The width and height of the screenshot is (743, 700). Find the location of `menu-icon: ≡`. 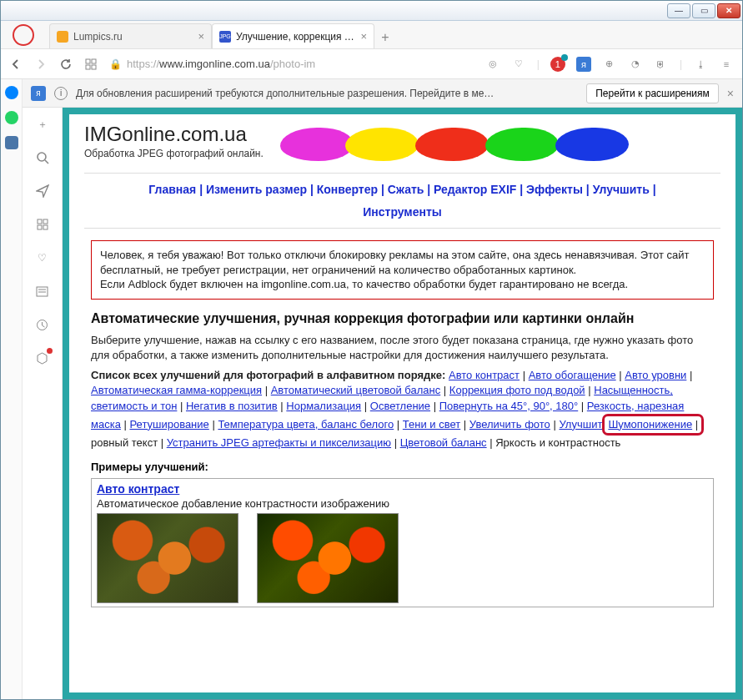

menu-icon: ≡ is located at coordinates (726, 64).